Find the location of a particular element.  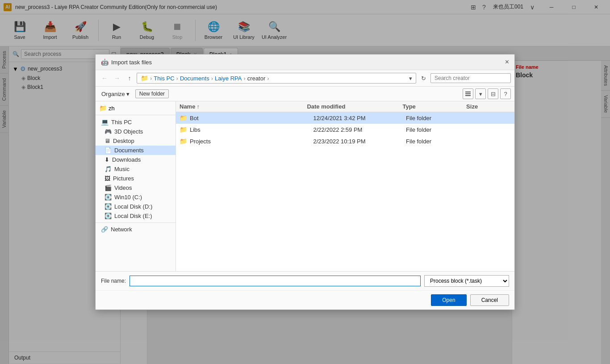

documents-label: Documents is located at coordinates (129, 150).